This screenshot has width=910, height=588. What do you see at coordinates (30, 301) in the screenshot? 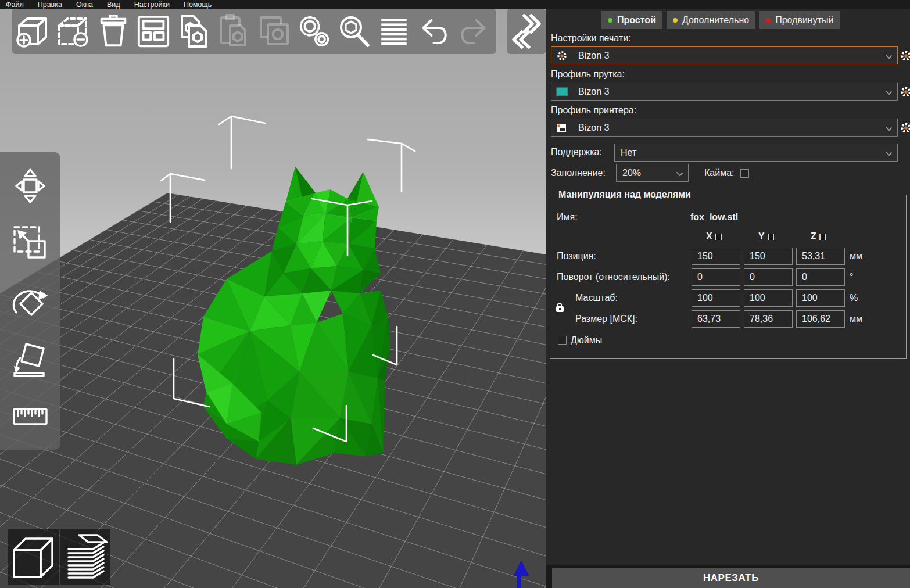
I see `left-tool-palette` at bounding box center [30, 301].